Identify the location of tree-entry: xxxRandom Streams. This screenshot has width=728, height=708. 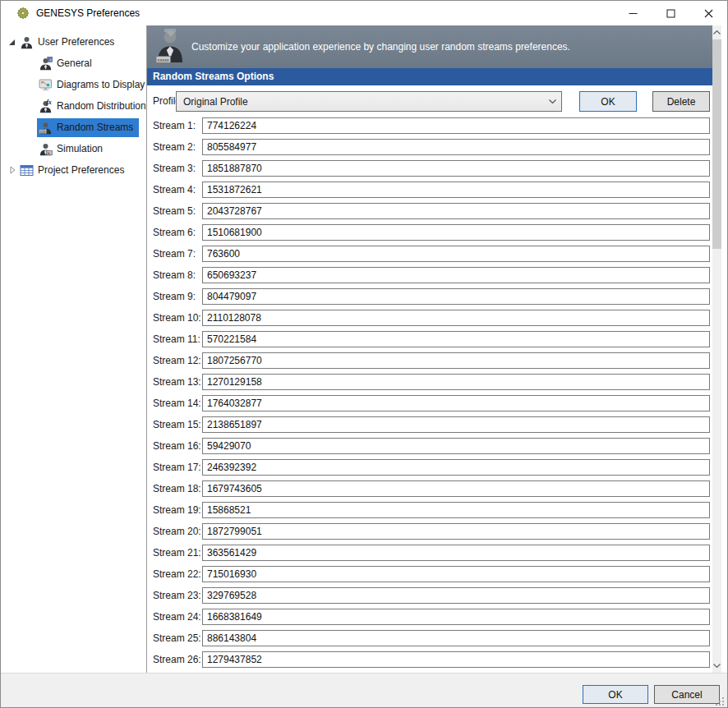
(88, 128).